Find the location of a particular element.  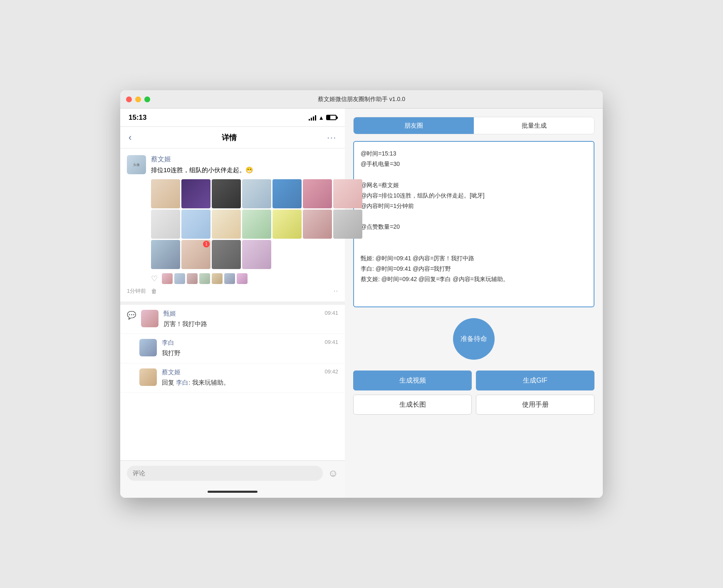

wifi-icon: ▲ is located at coordinates (321, 118).